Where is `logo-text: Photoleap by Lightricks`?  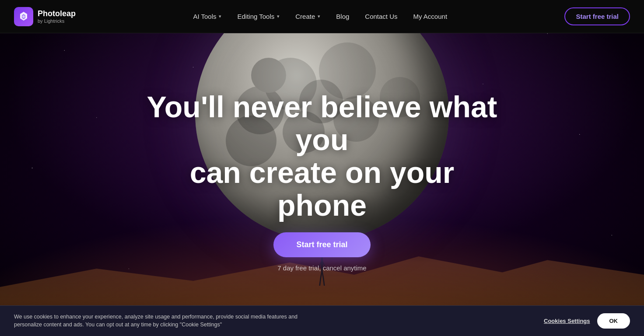
logo-text: Photoleap by Lightricks is located at coordinates (57, 17).